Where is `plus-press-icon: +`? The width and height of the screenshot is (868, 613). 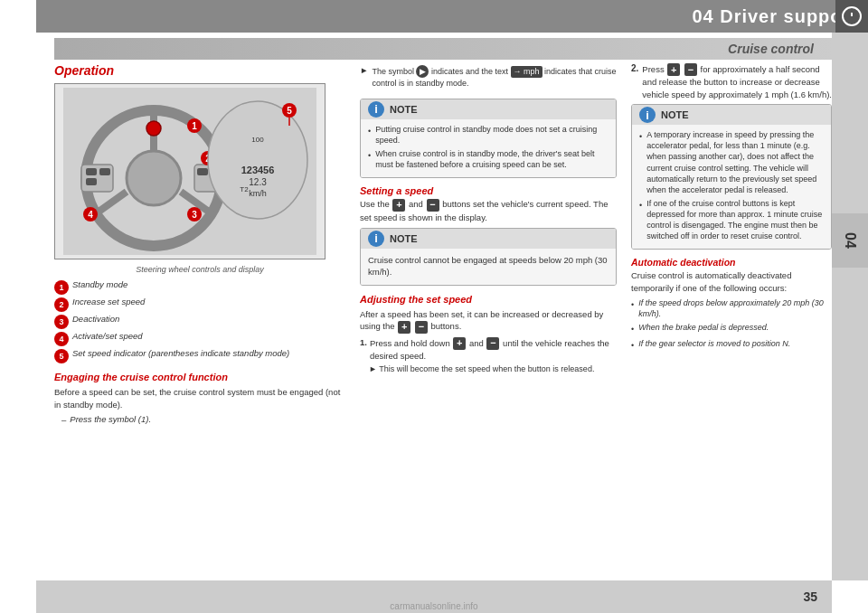 plus-press-icon: + is located at coordinates (674, 70).